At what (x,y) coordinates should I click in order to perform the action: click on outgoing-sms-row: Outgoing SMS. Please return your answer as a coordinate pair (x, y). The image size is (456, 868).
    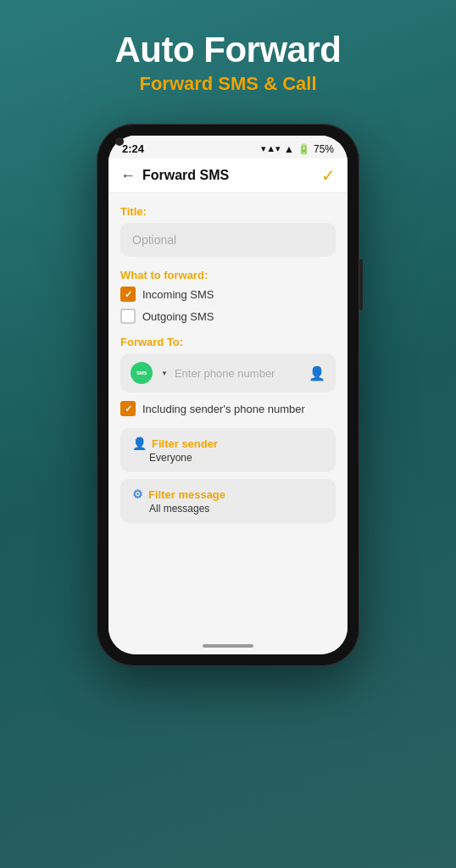
    Looking at the image, I should click on (228, 316).